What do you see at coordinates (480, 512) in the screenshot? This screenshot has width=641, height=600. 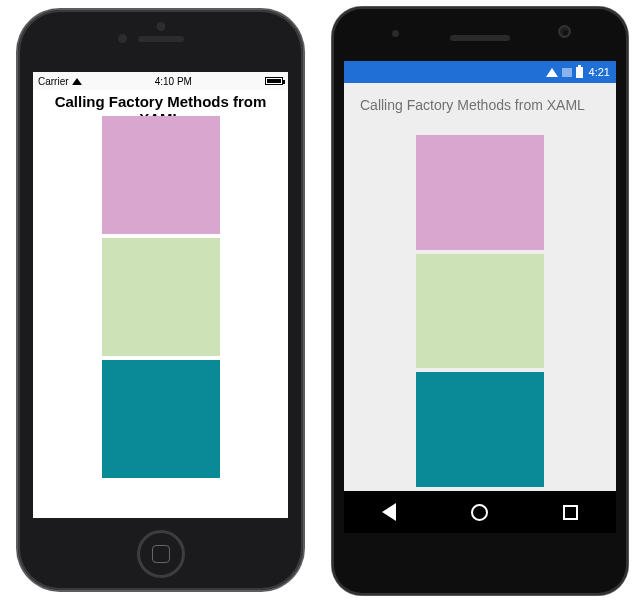 I see `android-nav-bar` at bounding box center [480, 512].